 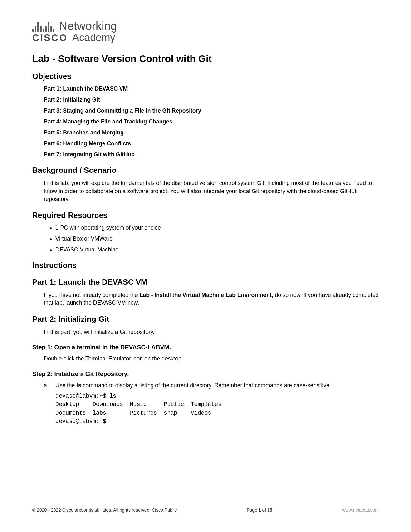 I want to click on objective-item: Part 7: Integrating Git with GitHub, so click(x=211, y=155).